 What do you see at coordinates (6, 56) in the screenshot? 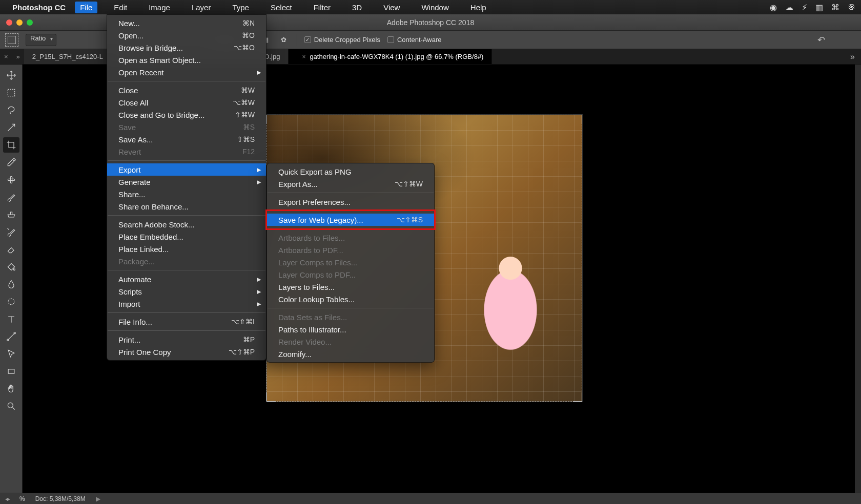
I see `tab-close-all-icon: ×` at bounding box center [6, 56].